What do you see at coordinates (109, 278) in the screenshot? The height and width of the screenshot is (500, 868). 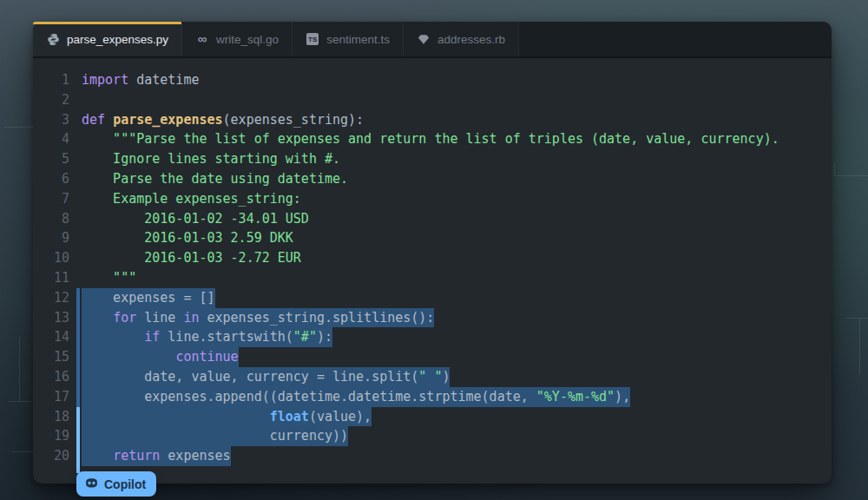 I see `code-text: """` at bounding box center [109, 278].